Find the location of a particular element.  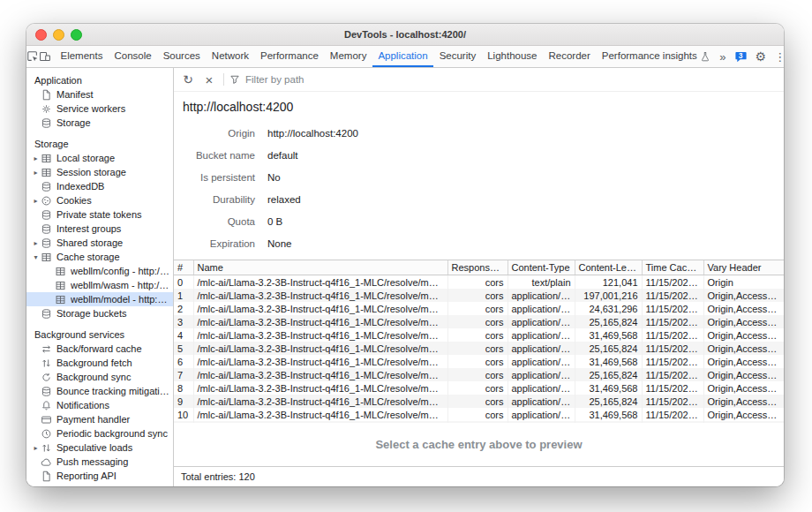

cache-entry-row: 0 /mlc-ai/Llama-3.2-3B-Instruct-q4f16_1-… is located at coordinates (478, 282).